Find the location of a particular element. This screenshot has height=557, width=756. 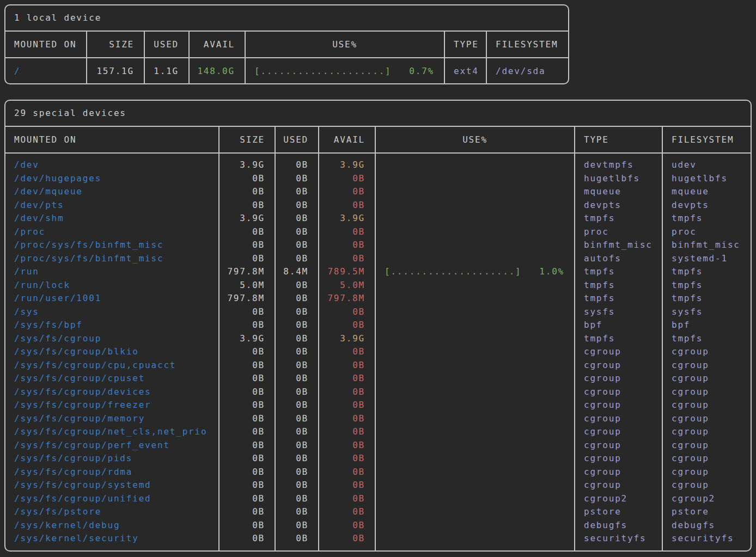

size-cell: 797.8M is located at coordinates (247, 272).